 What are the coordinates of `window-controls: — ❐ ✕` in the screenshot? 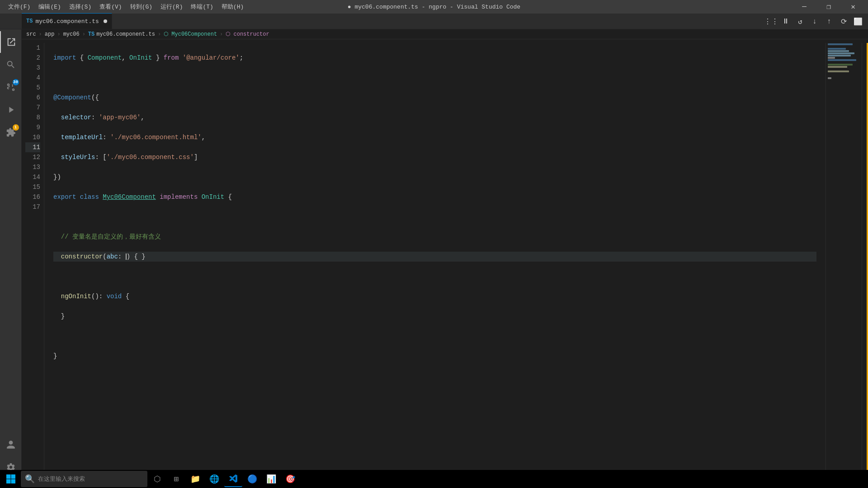 It's located at (829, 7).